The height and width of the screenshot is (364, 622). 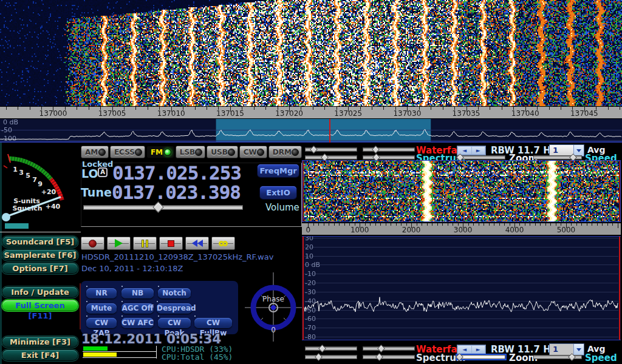 What do you see at coordinates (197, 243) in the screenshot?
I see `rewind-button` at bounding box center [197, 243].